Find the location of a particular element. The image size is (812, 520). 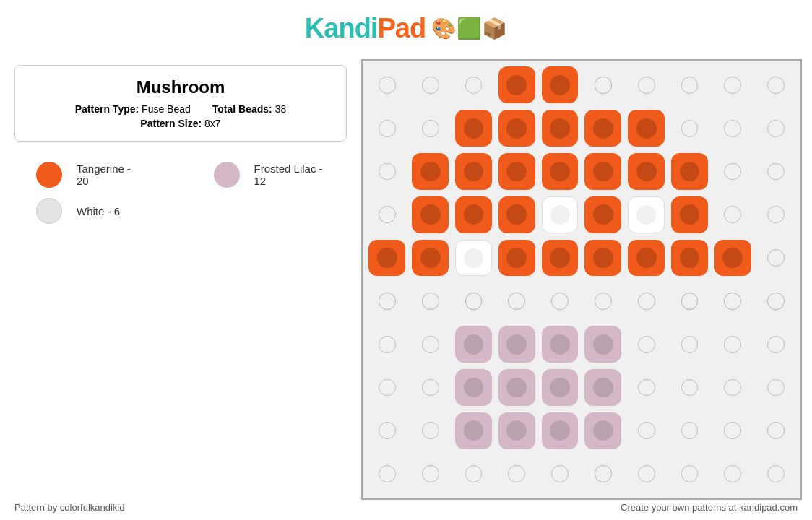

swatch-white is located at coordinates (49, 211).